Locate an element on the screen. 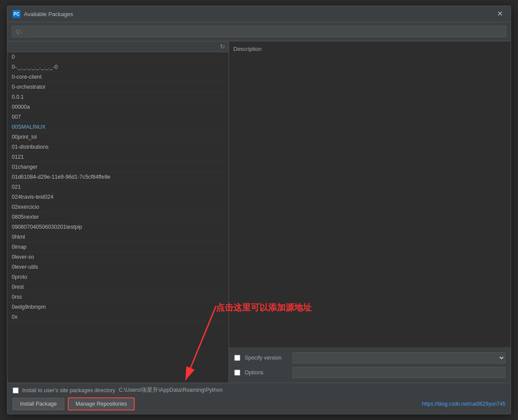  list-item: 0rest is located at coordinates (118, 287).